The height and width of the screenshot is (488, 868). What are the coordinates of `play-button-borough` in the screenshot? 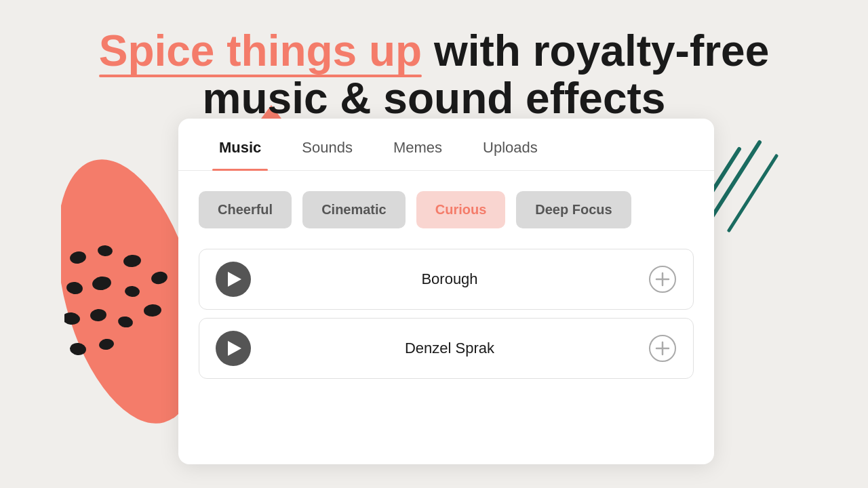 It's located at (233, 279).